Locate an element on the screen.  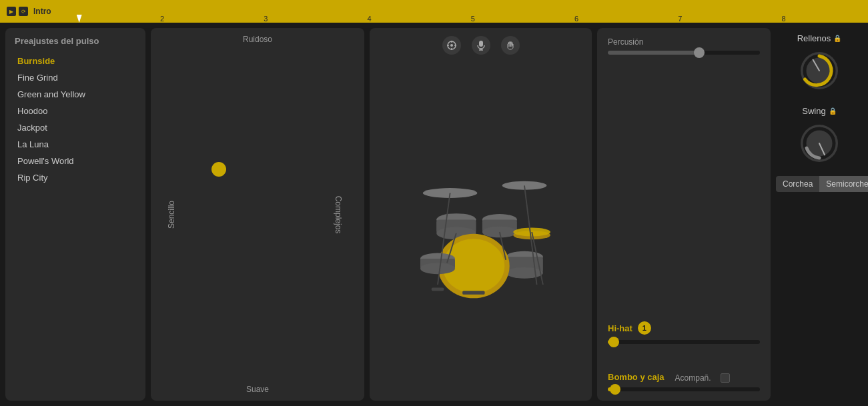
marker-4: 4 is located at coordinates (370, 19).